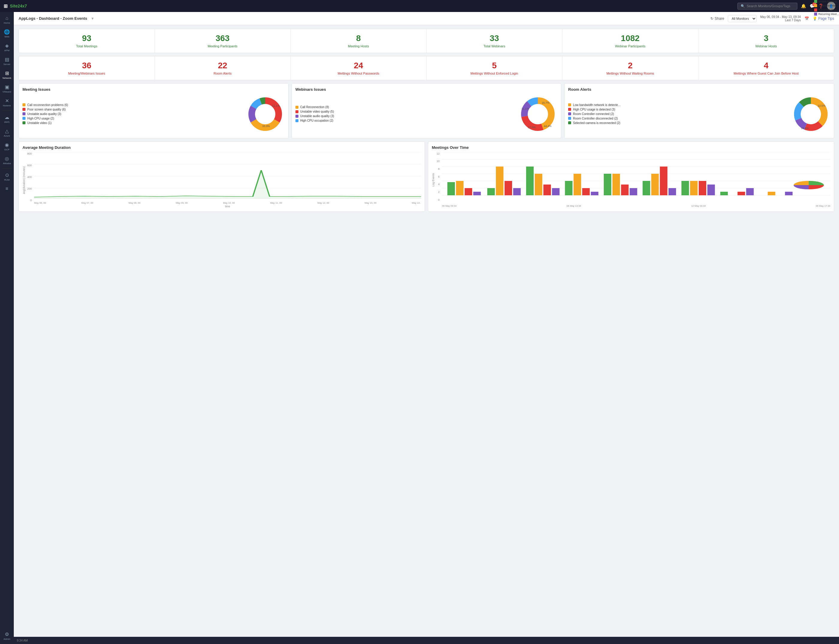  What do you see at coordinates (153, 111) in the screenshot?
I see `meeting-issues-panel: Meeting Issues Call reconnection problem…` at bounding box center [153, 111].